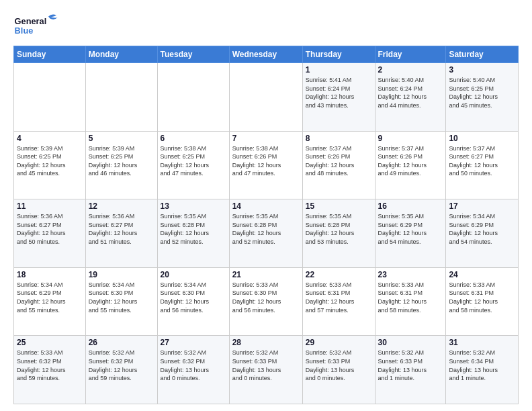 The image size is (532, 411). What do you see at coordinates (339, 138) in the screenshot?
I see `day-number: 8` at bounding box center [339, 138].